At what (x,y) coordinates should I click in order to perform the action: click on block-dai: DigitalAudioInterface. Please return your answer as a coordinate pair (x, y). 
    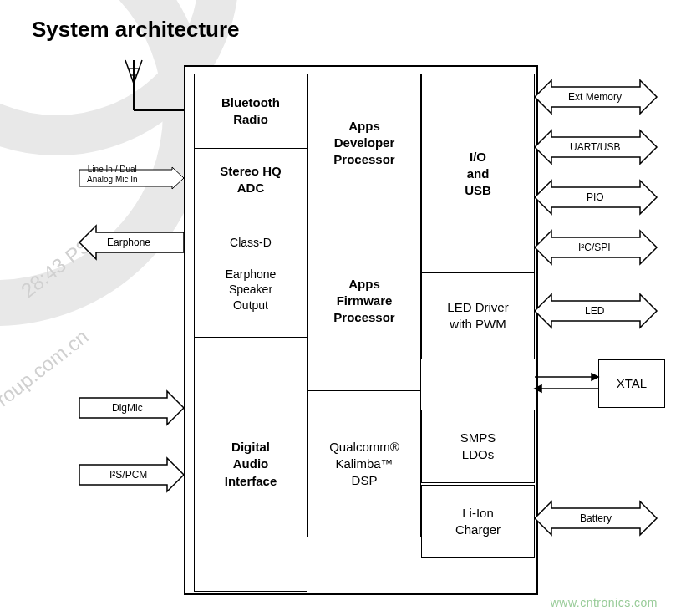
    Looking at the image, I should click on (251, 465).